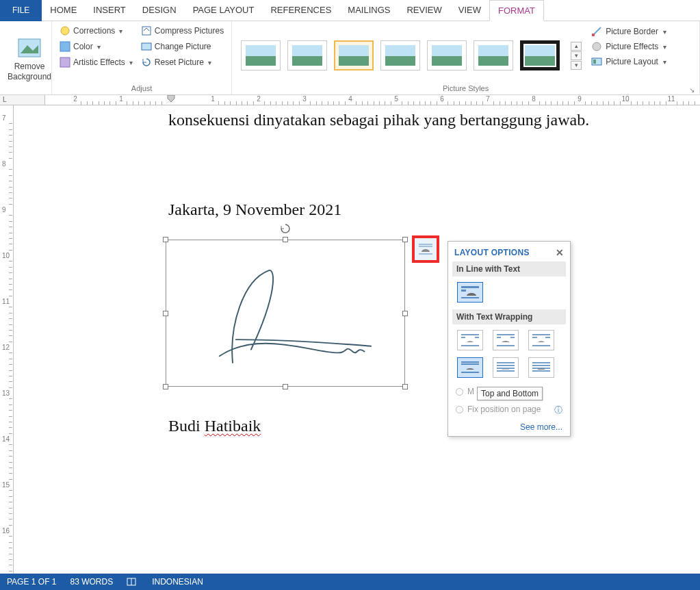 The width and height of the screenshot is (700, 590). Describe the element at coordinates (166, 387) in the screenshot. I see `resize-handle-bl` at that location.